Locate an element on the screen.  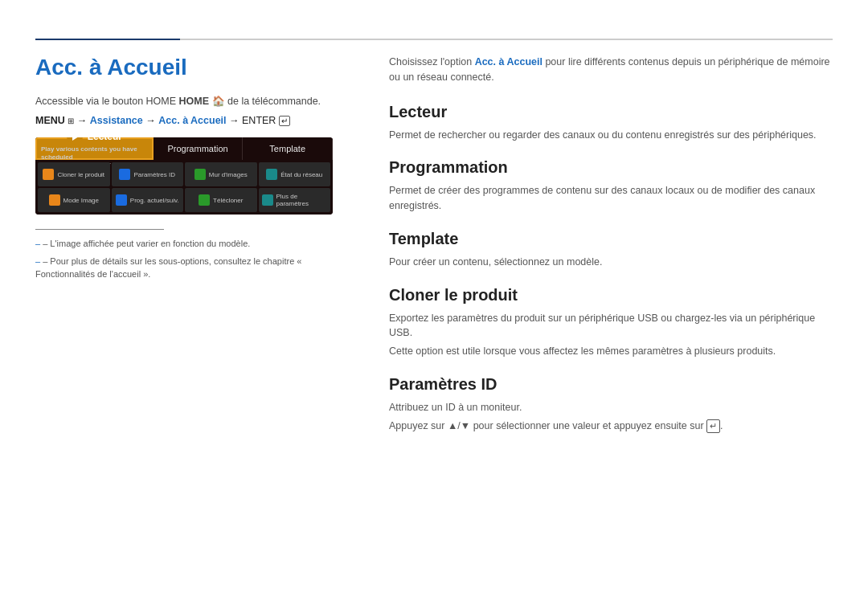
intro-text: Choisissez l'option Acc. à Accueil pour … is located at coordinates (611, 70).